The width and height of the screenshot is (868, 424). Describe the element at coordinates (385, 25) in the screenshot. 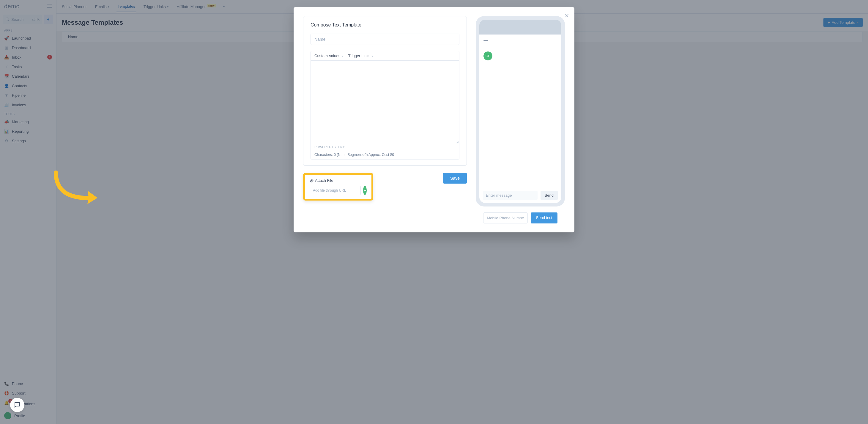

I see `modal-title: Compose Text Template` at that location.